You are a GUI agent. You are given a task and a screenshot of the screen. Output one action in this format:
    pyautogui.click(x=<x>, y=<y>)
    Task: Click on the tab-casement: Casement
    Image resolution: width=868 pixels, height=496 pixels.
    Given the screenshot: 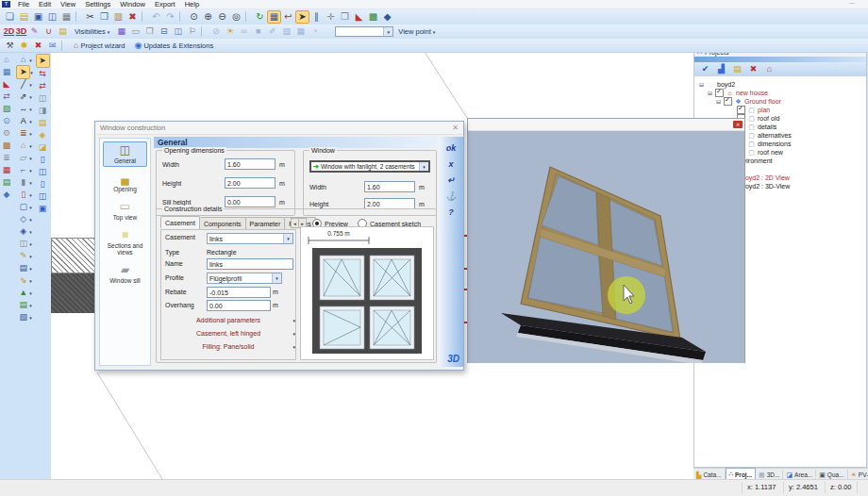 What is the action you would take?
    pyautogui.click(x=180, y=223)
    